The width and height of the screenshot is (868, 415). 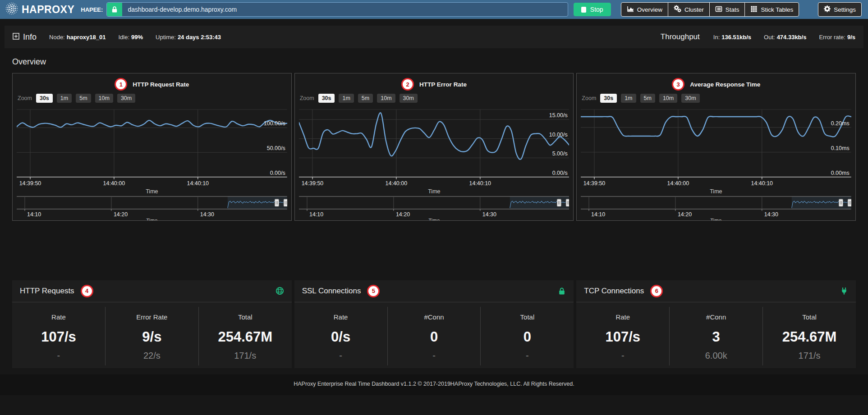 I want to click on y-axis-tick-label: 0.00ms, so click(x=840, y=173).